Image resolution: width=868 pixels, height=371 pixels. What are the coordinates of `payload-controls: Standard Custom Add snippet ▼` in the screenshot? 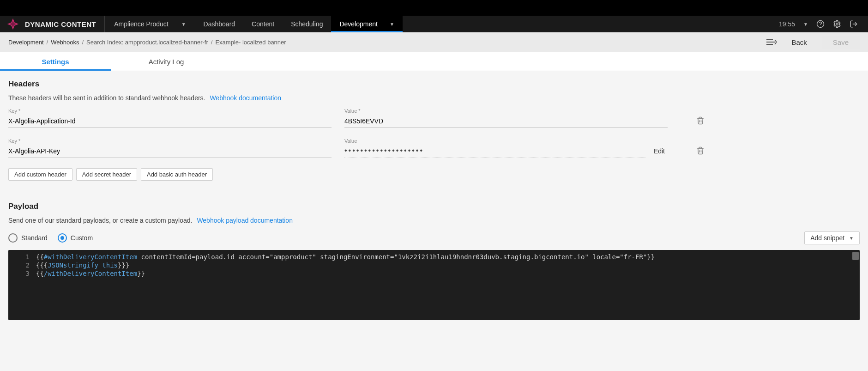 It's located at (434, 238).